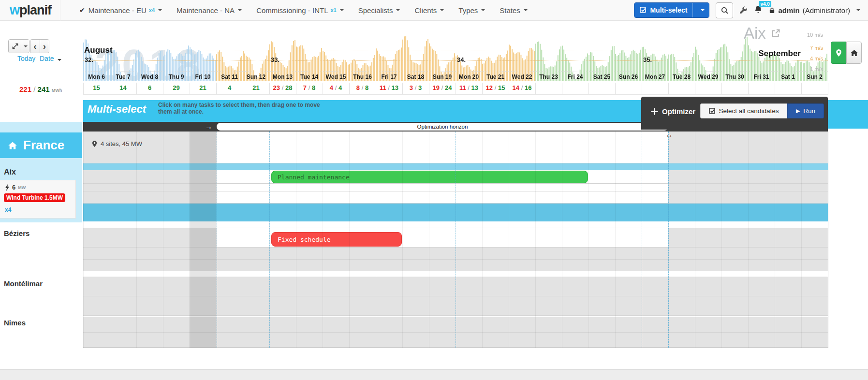 This screenshot has width=868, height=380. What do you see at coordinates (19, 46) in the screenshot?
I see `zoom-range-button-group` at bounding box center [19, 46].